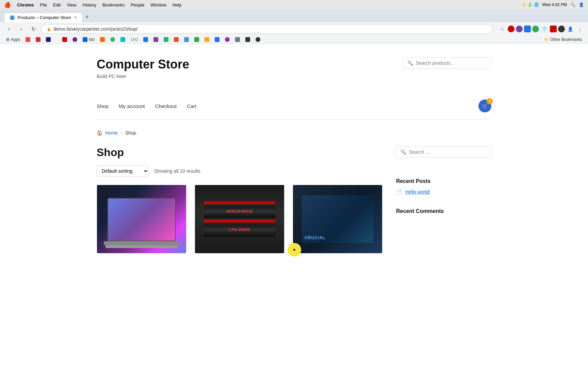 The height and width of the screenshot is (368, 588). I want to click on sidebar-search-icon: 🔍, so click(404, 152).